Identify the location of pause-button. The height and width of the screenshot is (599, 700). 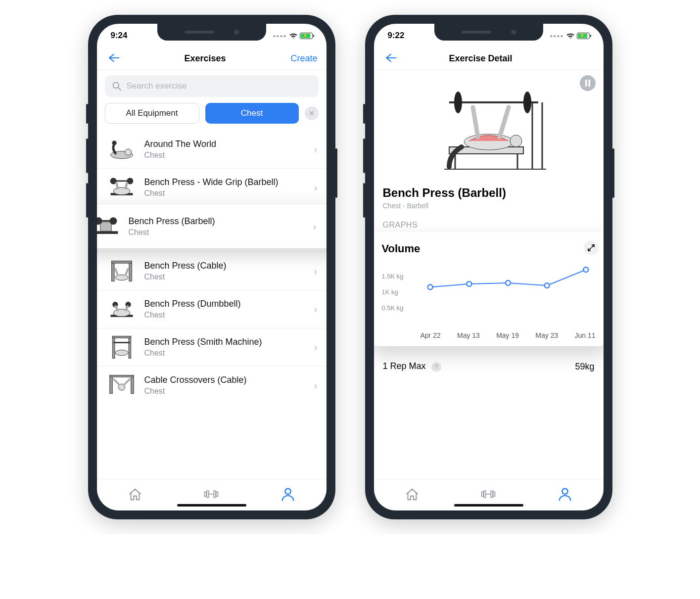
(588, 83).